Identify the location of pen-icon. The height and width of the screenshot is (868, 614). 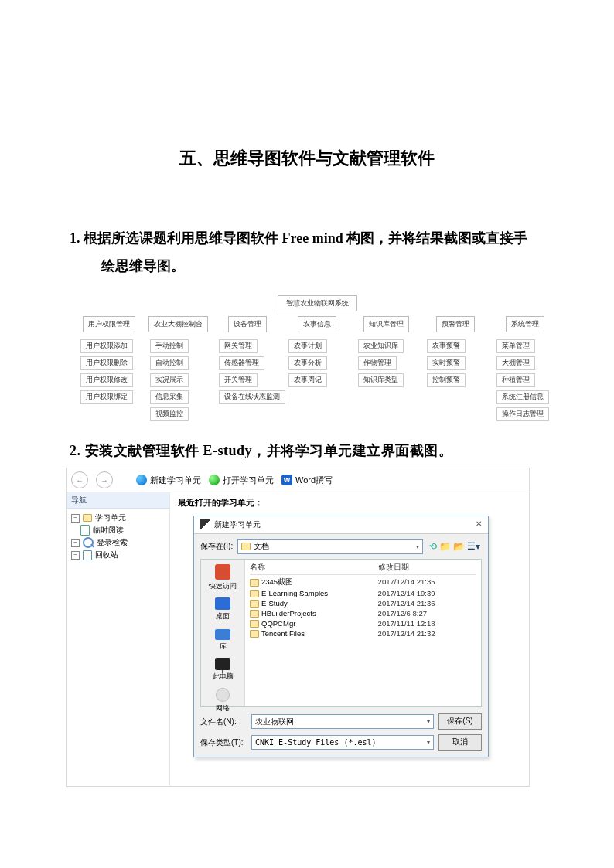
(206, 525).